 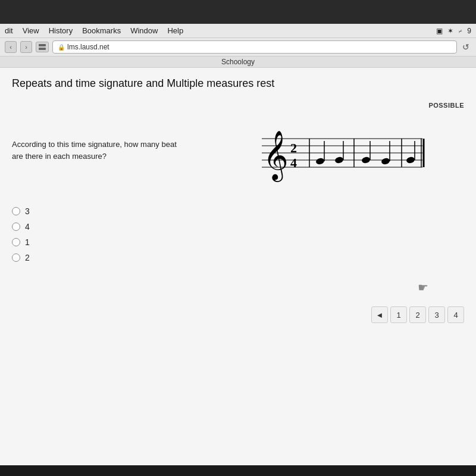 What do you see at coordinates (238, 12) in the screenshot?
I see `system-bar` at bounding box center [238, 12].